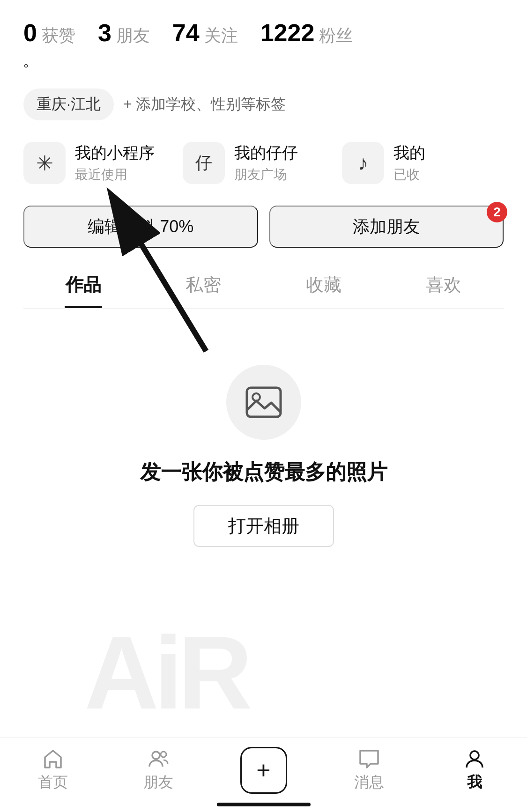 The height and width of the screenshot is (812, 527). Describe the element at coordinates (474, 770) in the screenshot. I see `nav-me: 我` at that location.